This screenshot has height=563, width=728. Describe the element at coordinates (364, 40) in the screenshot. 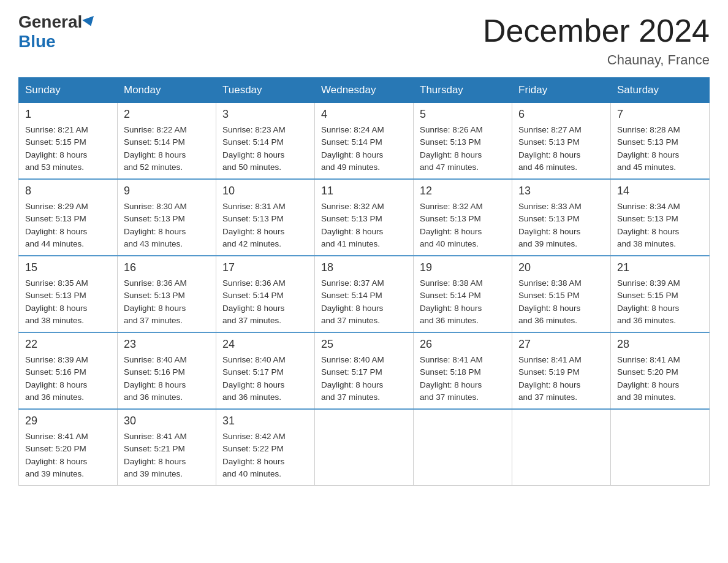

I see `page-header: General Blue December 2024 Chaunay, Fran…` at that location.